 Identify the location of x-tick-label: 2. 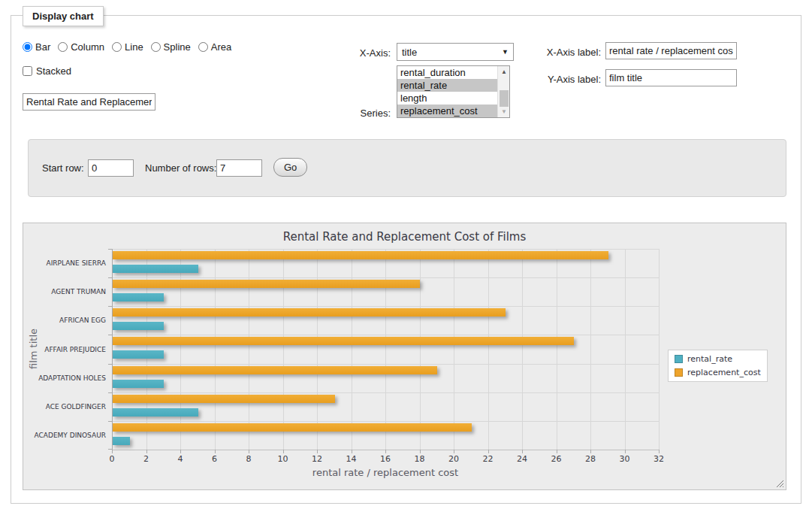
(146, 459).